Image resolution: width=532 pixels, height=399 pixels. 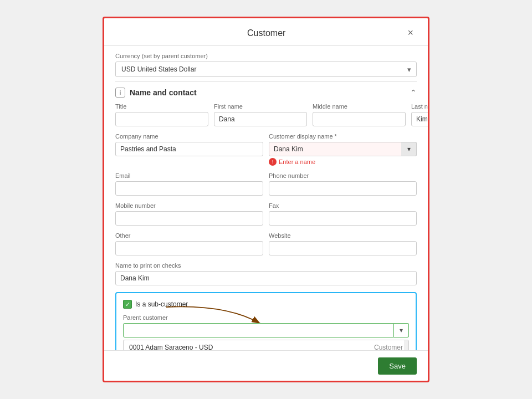 What do you see at coordinates (162, 106) in the screenshot?
I see `title-label: Title` at bounding box center [162, 106].